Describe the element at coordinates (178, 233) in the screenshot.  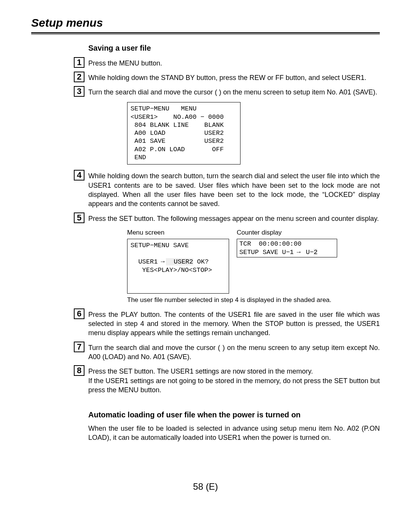
I see `menu-screen-label: Menu screen` at that location.